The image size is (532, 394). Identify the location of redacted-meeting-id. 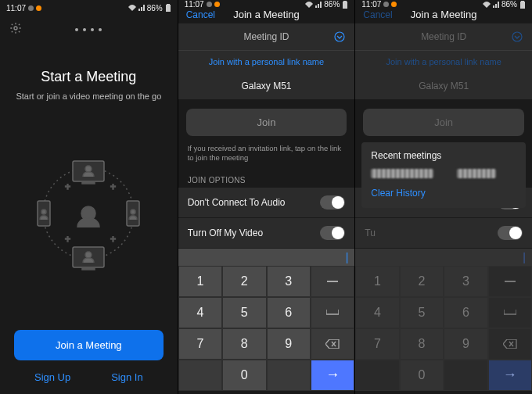
(402, 174).